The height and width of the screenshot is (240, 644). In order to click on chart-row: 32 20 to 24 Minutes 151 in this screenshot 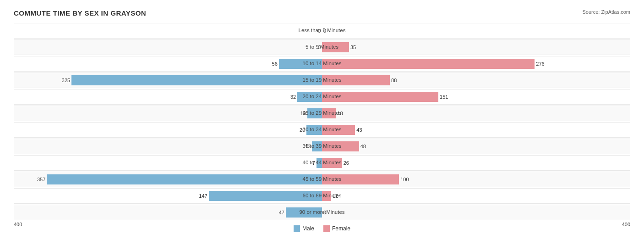, I will do `click(322, 97)`.